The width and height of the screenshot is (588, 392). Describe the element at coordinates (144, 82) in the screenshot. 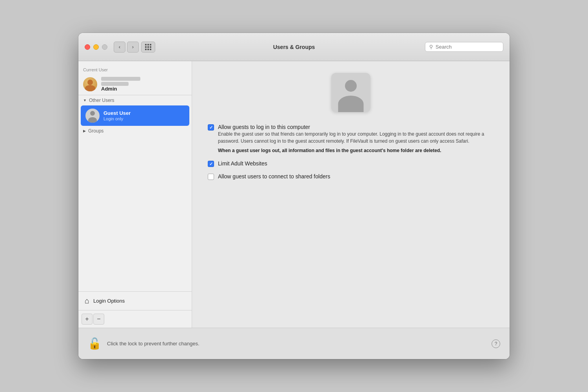

I see `admin-name-placeholder` at that location.